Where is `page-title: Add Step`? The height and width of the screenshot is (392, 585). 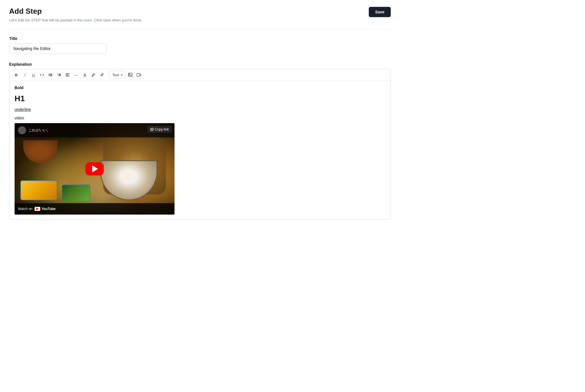
page-title: Add Step is located at coordinates (200, 11).